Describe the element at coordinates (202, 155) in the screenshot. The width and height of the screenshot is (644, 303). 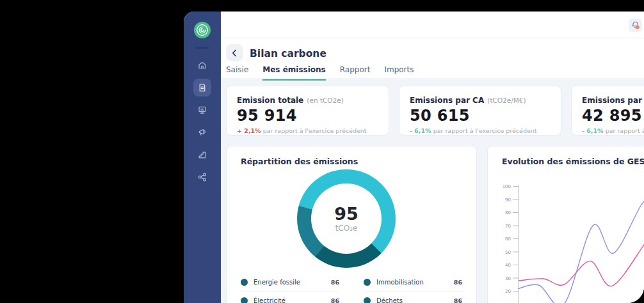
I see `sidebar-item-analytics` at that location.